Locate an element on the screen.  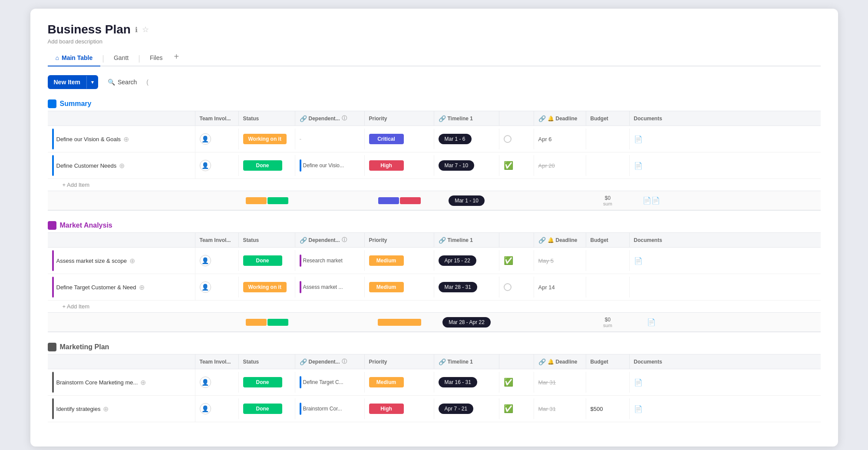
cell-timeline: Apr 15 - 22 is located at coordinates (467, 261).